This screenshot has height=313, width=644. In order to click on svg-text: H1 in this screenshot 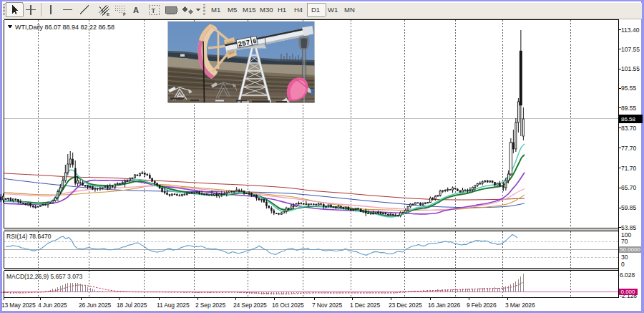, I will do `click(282, 10)`.